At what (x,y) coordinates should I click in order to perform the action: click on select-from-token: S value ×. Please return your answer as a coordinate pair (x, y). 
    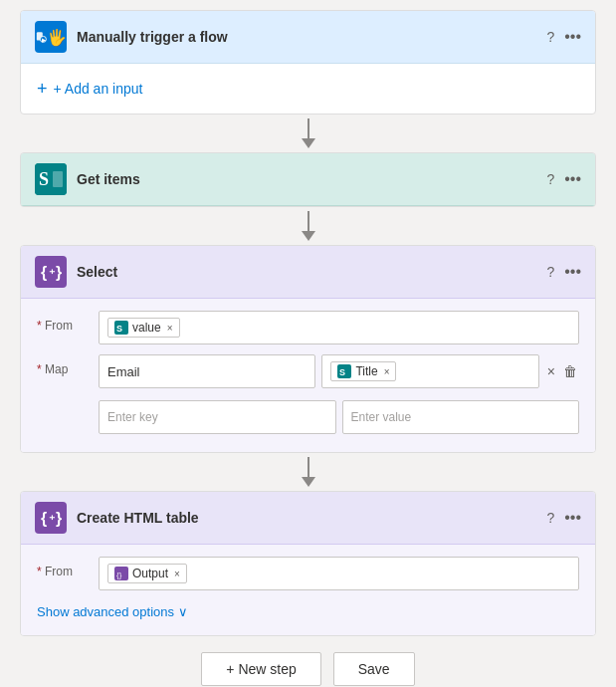
    Looking at the image, I should click on (143, 328).